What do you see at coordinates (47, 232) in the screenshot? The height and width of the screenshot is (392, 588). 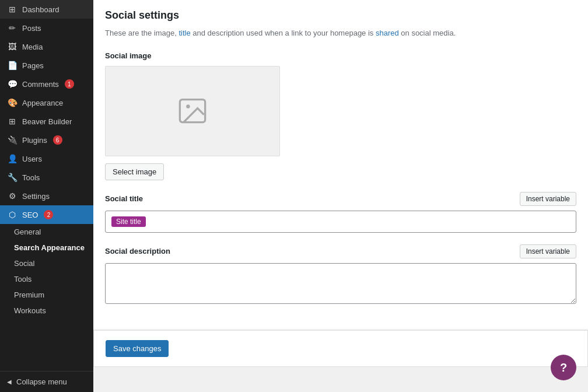 I see `sidebar-sub-general: General` at bounding box center [47, 232].